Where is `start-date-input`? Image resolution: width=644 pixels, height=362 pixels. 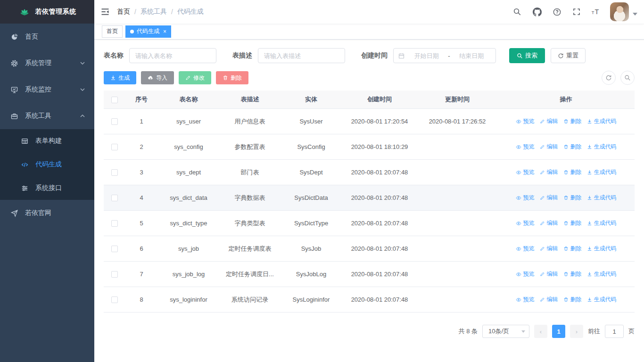
start-date-input is located at coordinates (426, 56).